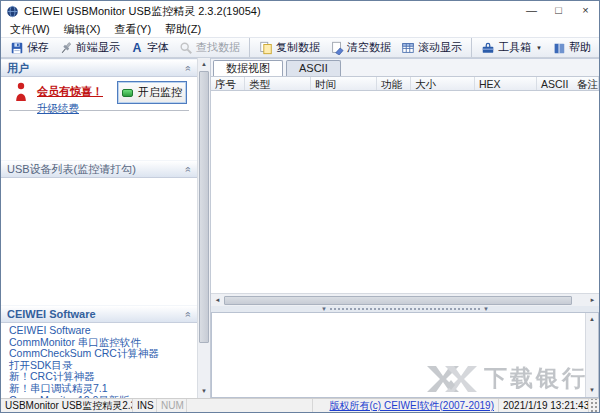  What do you see at coordinates (82, 30) in the screenshot?
I see `menu-item: 编辑(X)` at bounding box center [82, 30].